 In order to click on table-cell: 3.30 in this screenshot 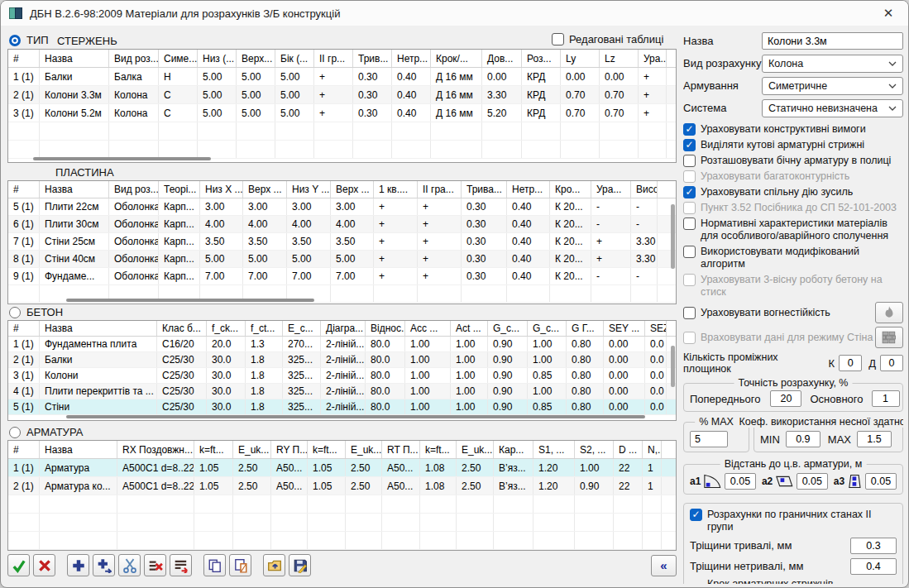, I will do `click(644, 259)`.